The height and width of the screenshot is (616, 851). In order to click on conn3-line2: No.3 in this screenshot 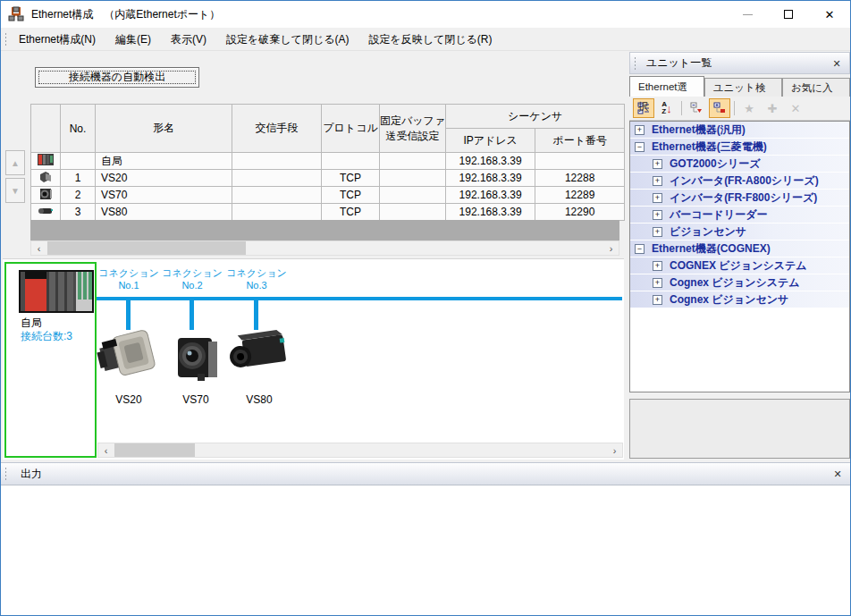, I will do `click(257, 285)`.